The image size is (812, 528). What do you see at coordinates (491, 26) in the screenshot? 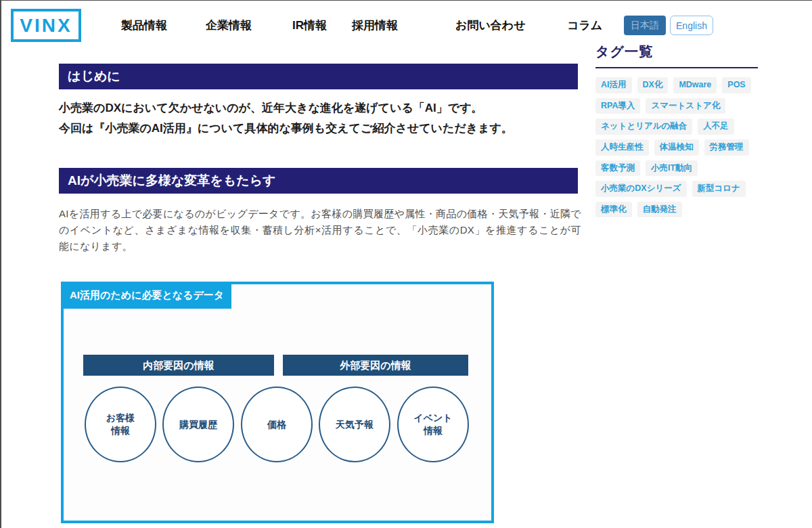
I see `nav-item-contact: お問い合わせ` at bounding box center [491, 26].